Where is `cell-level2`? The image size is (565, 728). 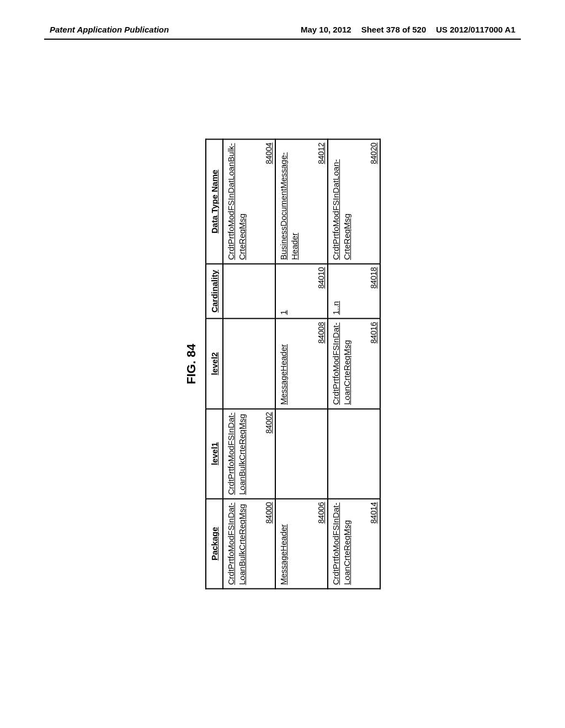
cell-level2 is located at coordinates (249, 364).